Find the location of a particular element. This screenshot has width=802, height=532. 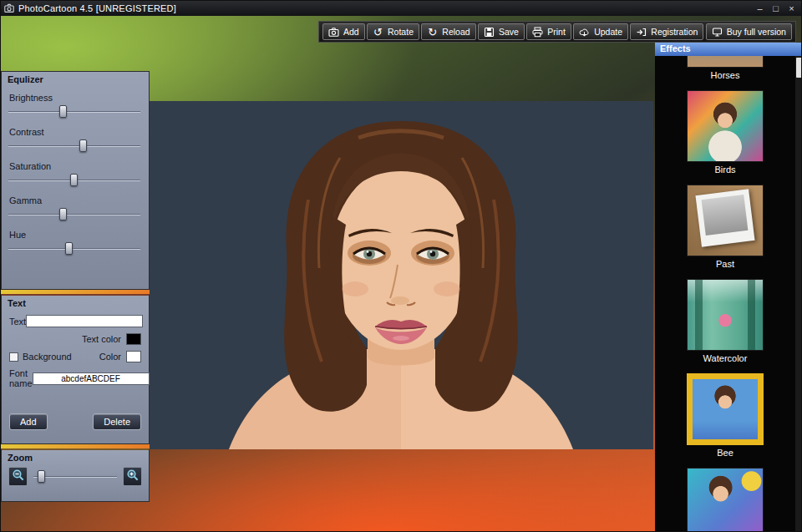

reload-button: ↻Reload is located at coordinates (448, 32).